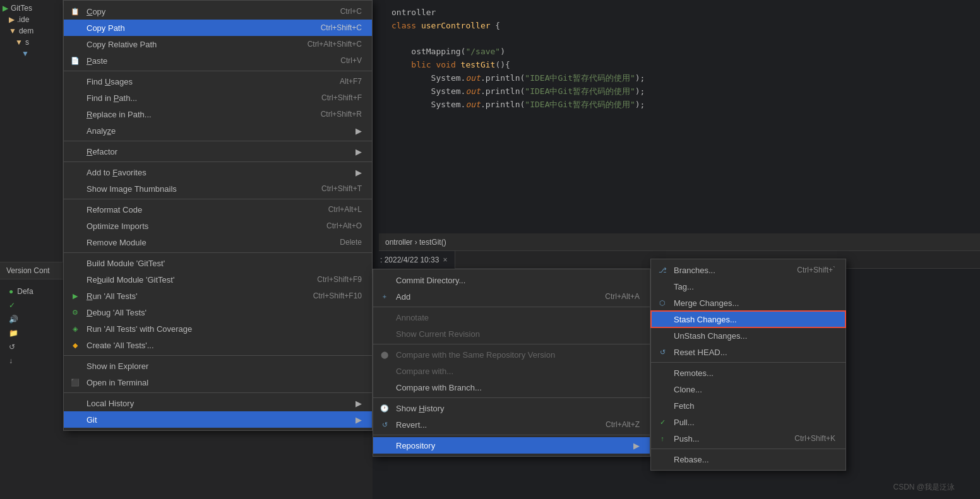 This screenshot has height=499, width=980. Describe the element at coordinates (218, 420) in the screenshot. I see `menu-item-git: Git ▶` at that location.